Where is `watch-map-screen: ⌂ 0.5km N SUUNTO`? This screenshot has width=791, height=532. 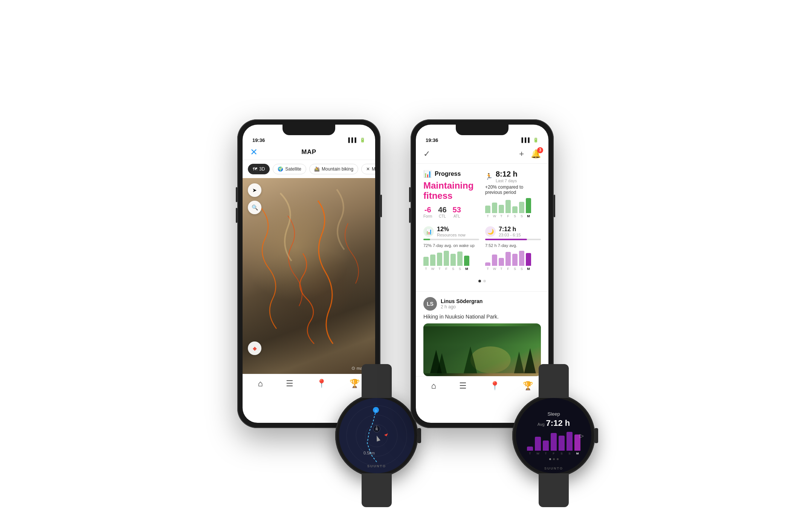 watch-map-screen: ⌂ 0.5km N SUUNTO is located at coordinates (377, 436).